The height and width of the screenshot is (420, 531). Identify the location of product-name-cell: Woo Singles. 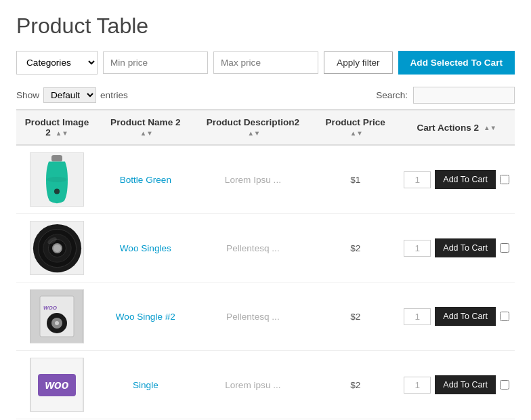
(146, 248).